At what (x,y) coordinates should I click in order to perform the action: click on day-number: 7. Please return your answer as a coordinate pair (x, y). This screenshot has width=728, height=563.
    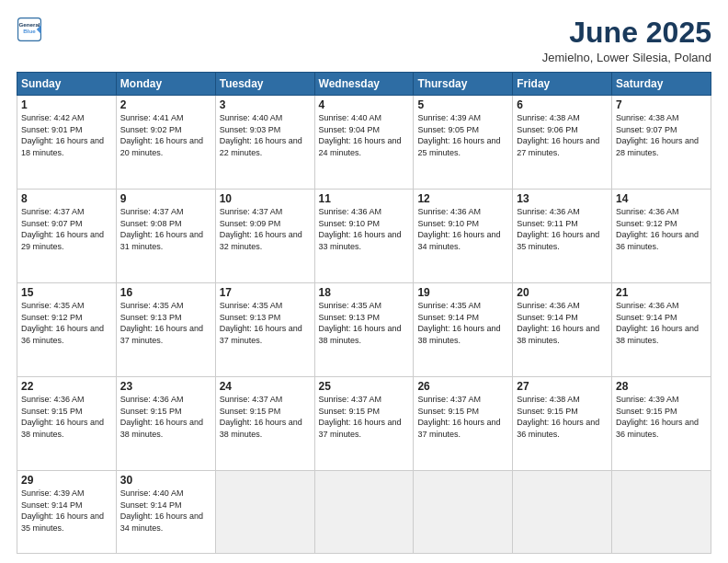
    Looking at the image, I should click on (662, 105).